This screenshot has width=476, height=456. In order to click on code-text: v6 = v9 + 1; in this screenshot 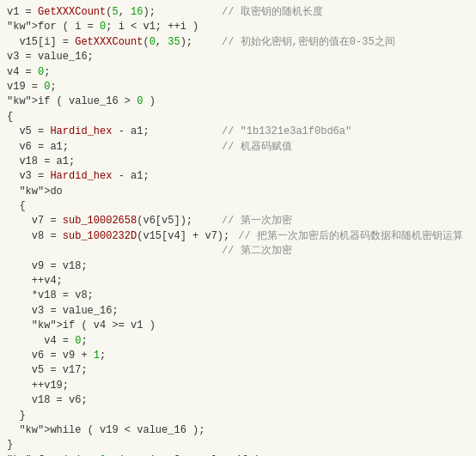, I will do `click(110, 356)`.